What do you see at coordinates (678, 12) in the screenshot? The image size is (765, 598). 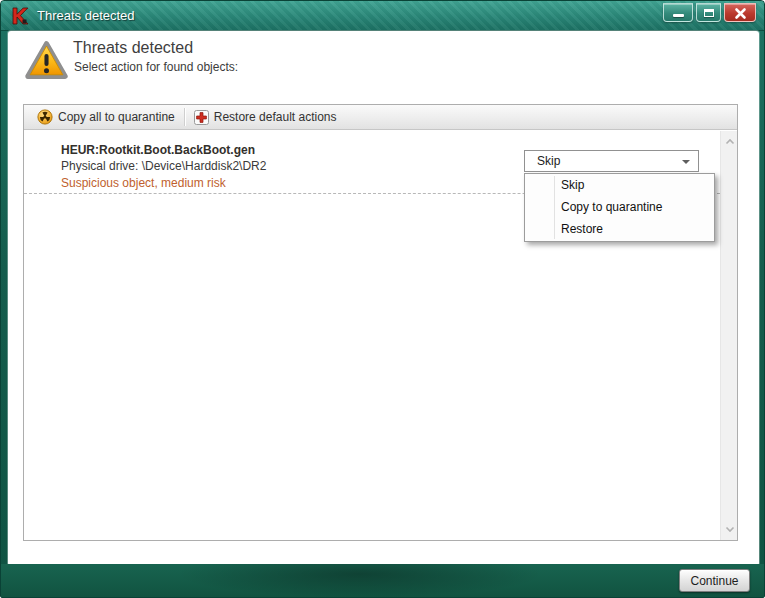 I see `minimize-button` at bounding box center [678, 12].